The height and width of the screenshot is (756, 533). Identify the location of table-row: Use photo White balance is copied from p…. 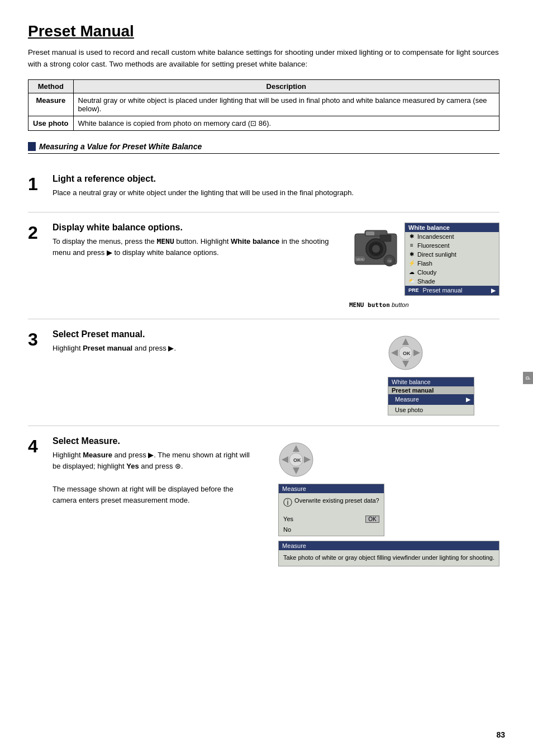
(264, 123).